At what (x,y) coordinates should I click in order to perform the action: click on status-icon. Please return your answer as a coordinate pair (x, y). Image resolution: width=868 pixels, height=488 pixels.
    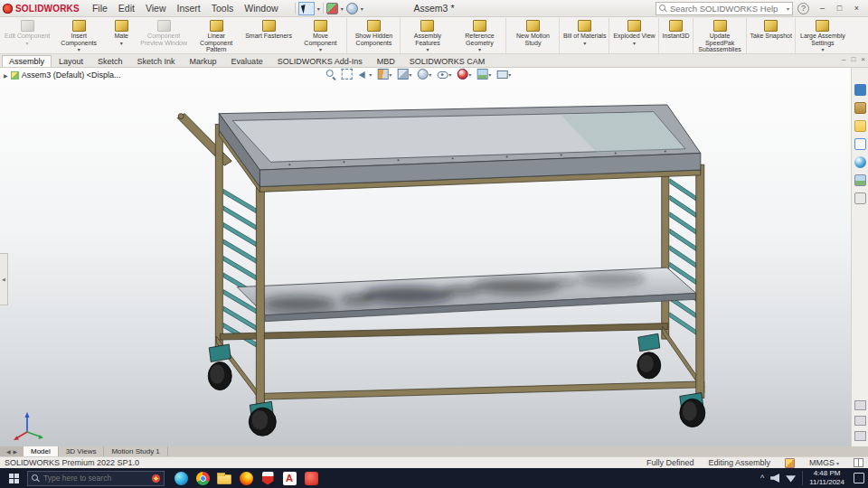
    Looking at the image, I should click on (790, 463).